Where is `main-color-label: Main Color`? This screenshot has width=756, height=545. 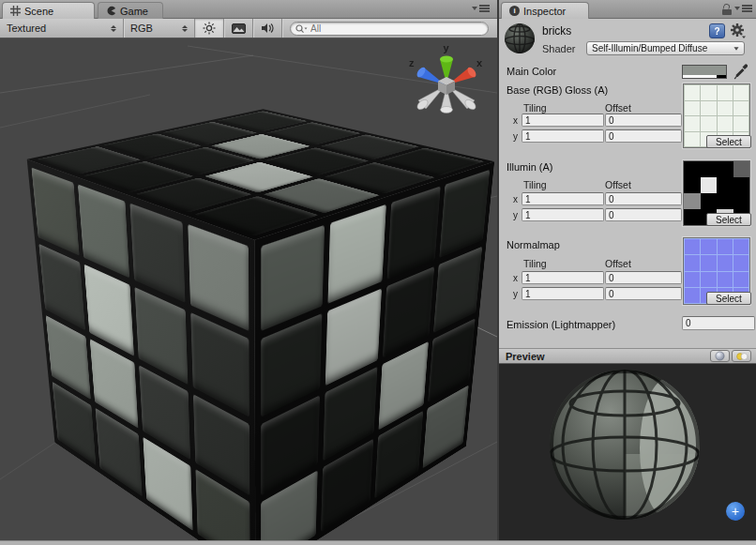 main-color-label: Main Color is located at coordinates (531, 71).